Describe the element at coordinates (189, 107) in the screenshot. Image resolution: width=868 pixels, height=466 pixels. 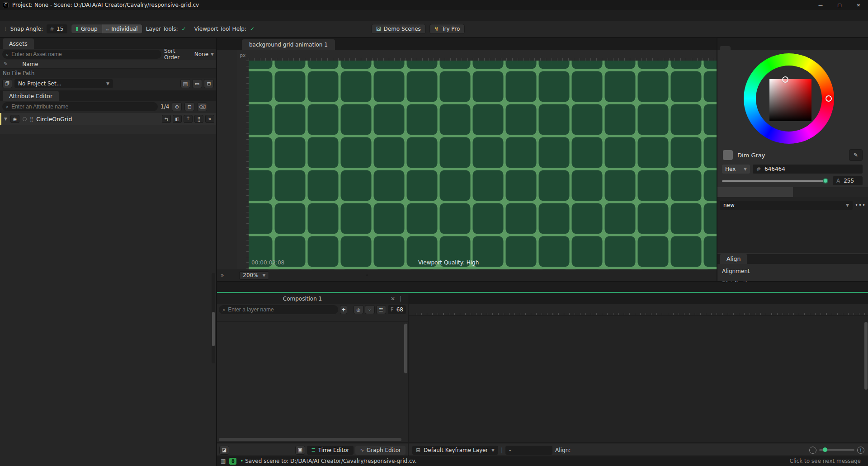
I see `target-attr-icon: ⊡` at that location.